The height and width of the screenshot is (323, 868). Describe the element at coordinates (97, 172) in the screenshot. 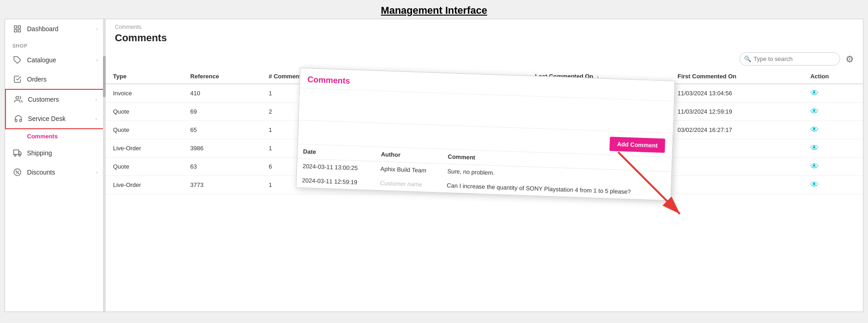

I see `chevron-right-icon-5: ›` at that location.